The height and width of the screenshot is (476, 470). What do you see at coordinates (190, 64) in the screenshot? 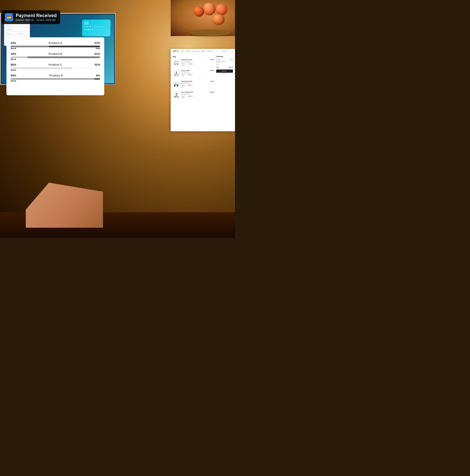
I see `bag-item-1-qty: Quantity 1` at bounding box center [190, 64].